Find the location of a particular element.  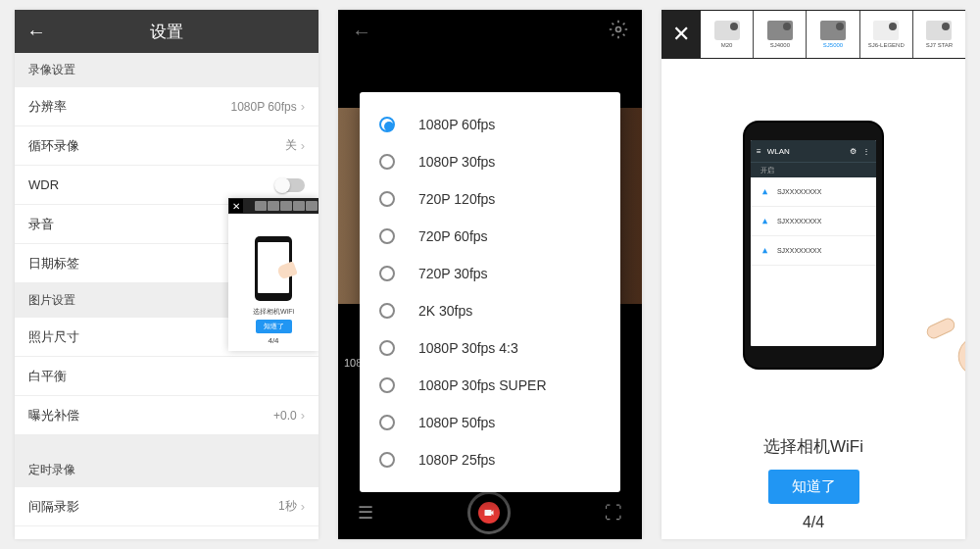

option-label: 1080P 60fps is located at coordinates (457, 125).